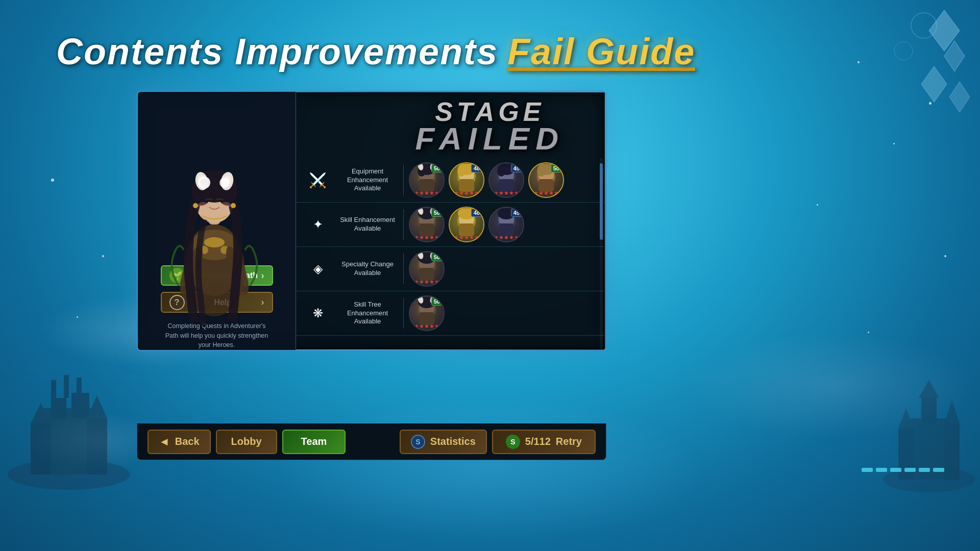  I want to click on failed-label: FAILED, so click(490, 139).